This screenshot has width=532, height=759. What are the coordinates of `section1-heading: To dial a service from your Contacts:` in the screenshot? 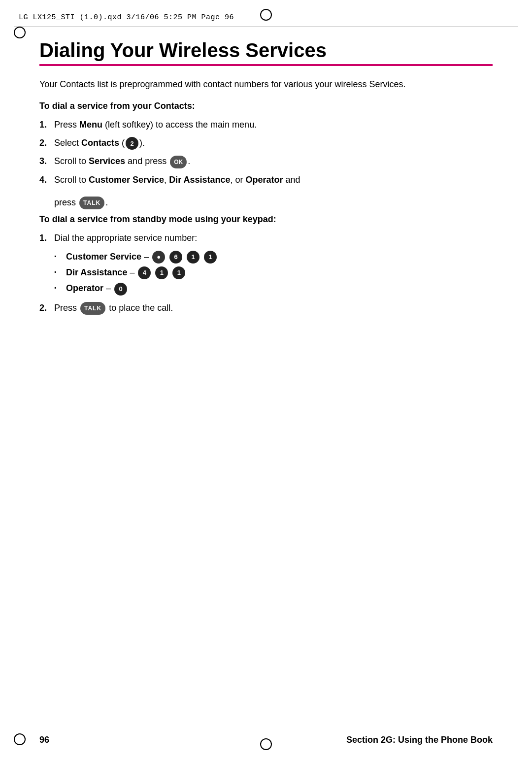 It's located at (266, 106).